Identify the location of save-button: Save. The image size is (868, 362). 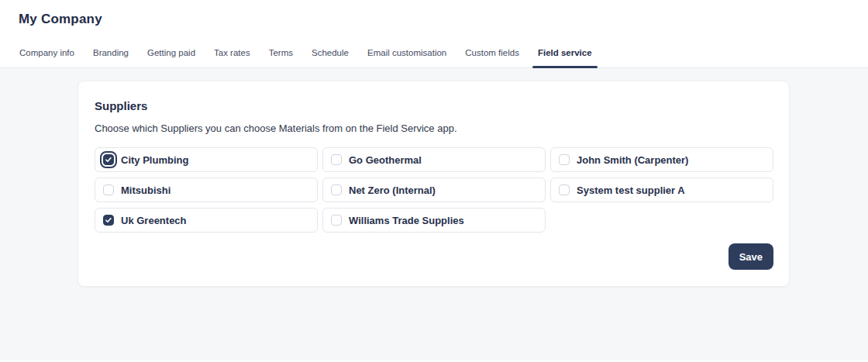
(751, 257).